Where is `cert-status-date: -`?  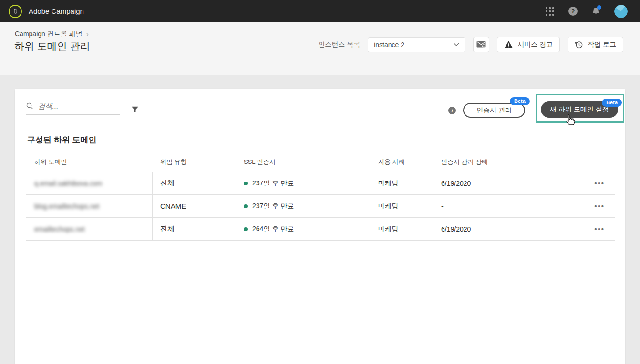 cert-status-date: - is located at coordinates (500, 206).